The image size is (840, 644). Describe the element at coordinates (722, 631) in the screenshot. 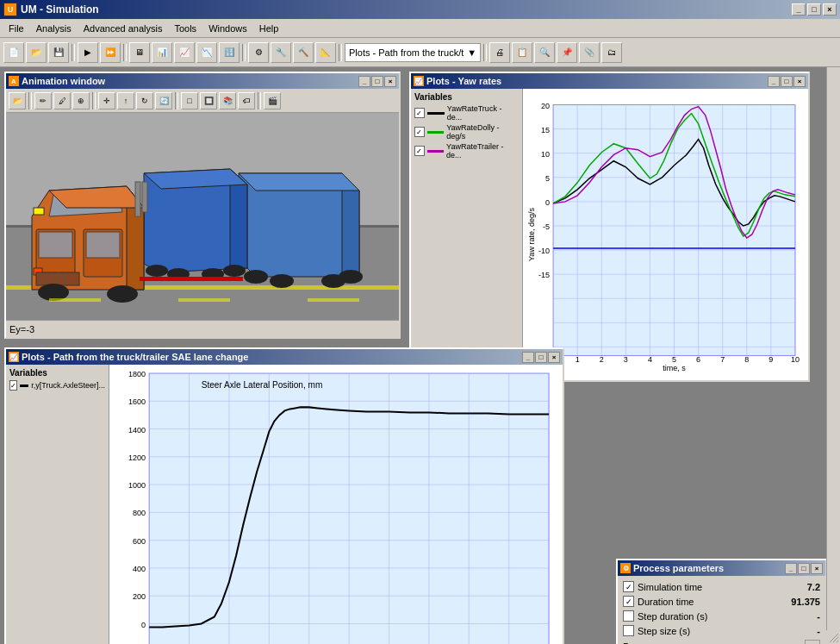

I see `process-step-size-row: Step size (s) -` at that location.